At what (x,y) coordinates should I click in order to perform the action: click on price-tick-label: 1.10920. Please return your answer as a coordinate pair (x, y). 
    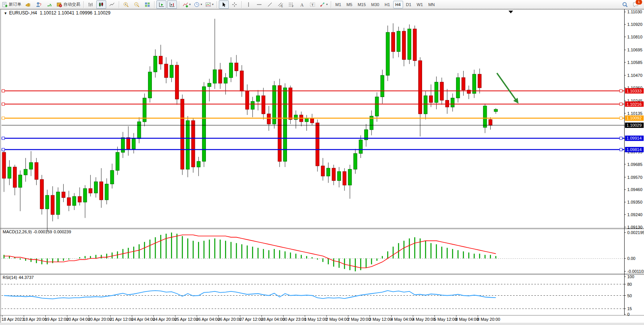
    Looking at the image, I should click on (635, 24).